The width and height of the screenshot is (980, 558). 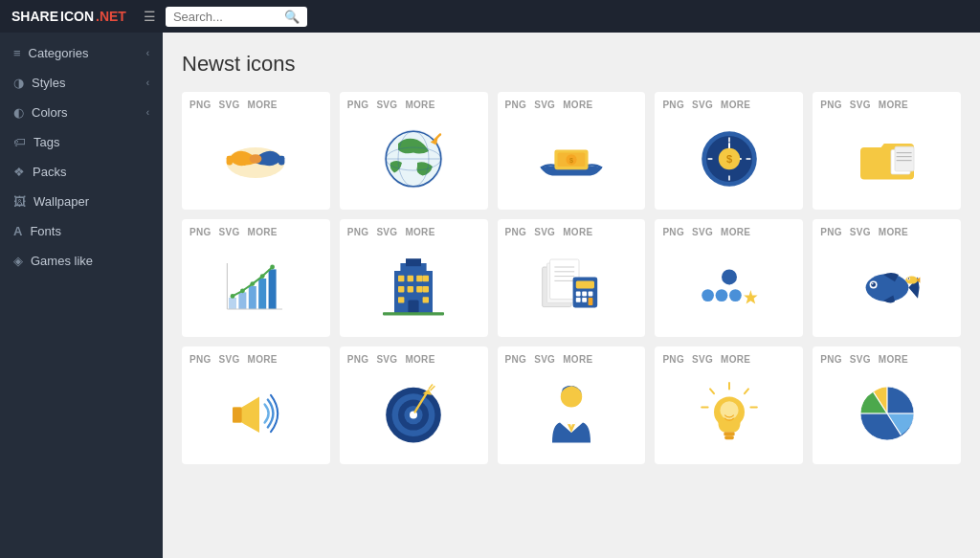 I want to click on svg-button-14: SVG, so click(x=702, y=360).